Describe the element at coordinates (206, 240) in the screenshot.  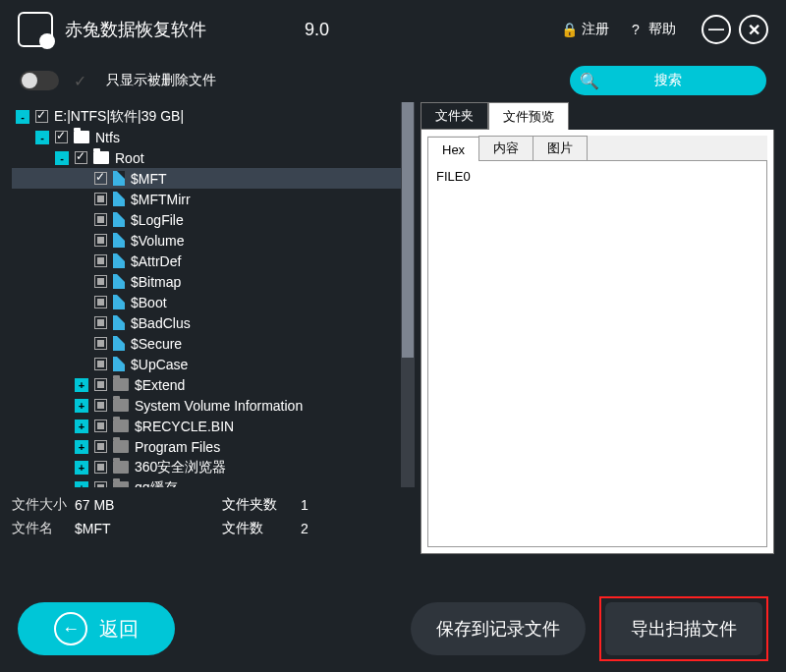
I see `tree-node: $Volume` at that location.